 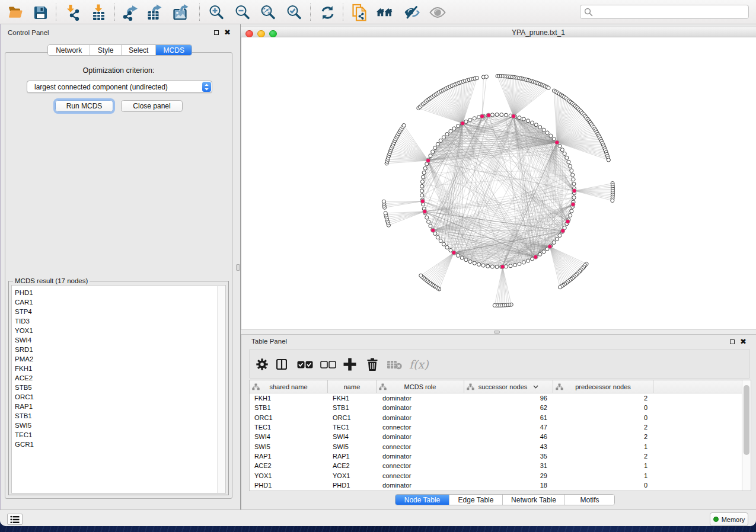 What do you see at coordinates (119, 312) in the screenshot?
I see `mcds-result-item: STP4` at bounding box center [119, 312].